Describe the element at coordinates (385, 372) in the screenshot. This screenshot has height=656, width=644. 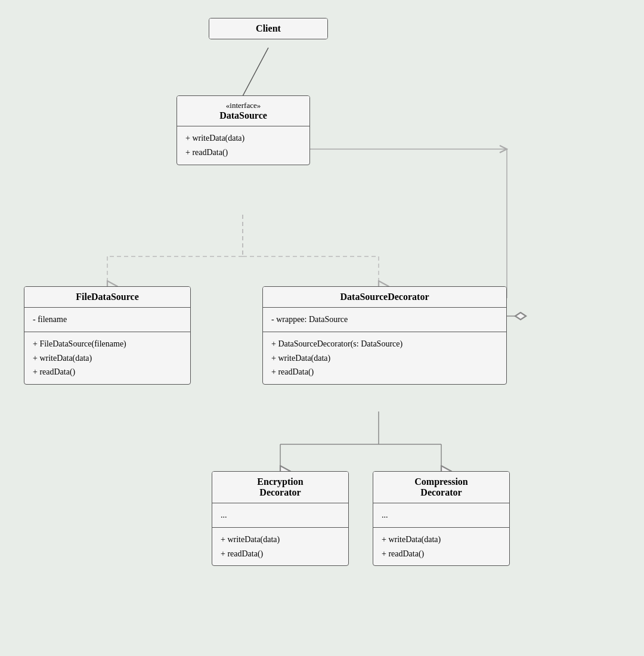
I see `datasourcedecorator-method-3: + readData()` at that location.